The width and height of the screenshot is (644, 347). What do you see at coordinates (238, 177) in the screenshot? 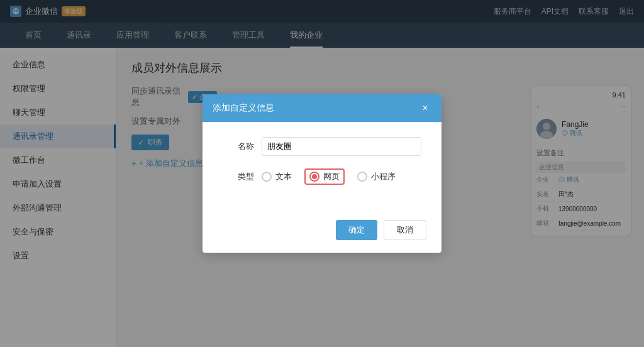
I see `type-label: 类型` at bounding box center [238, 177].